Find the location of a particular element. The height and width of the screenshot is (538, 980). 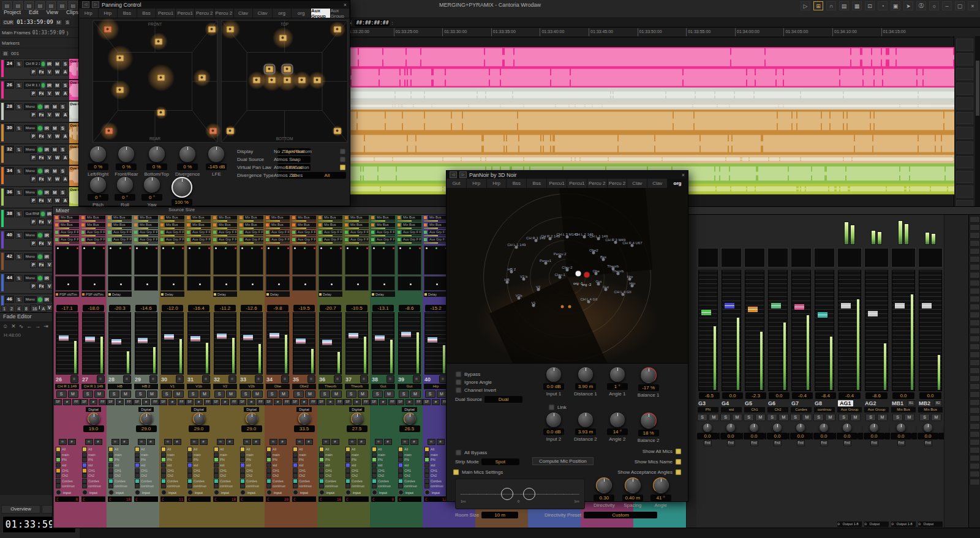

record-button is located at coordinates (364, 379).